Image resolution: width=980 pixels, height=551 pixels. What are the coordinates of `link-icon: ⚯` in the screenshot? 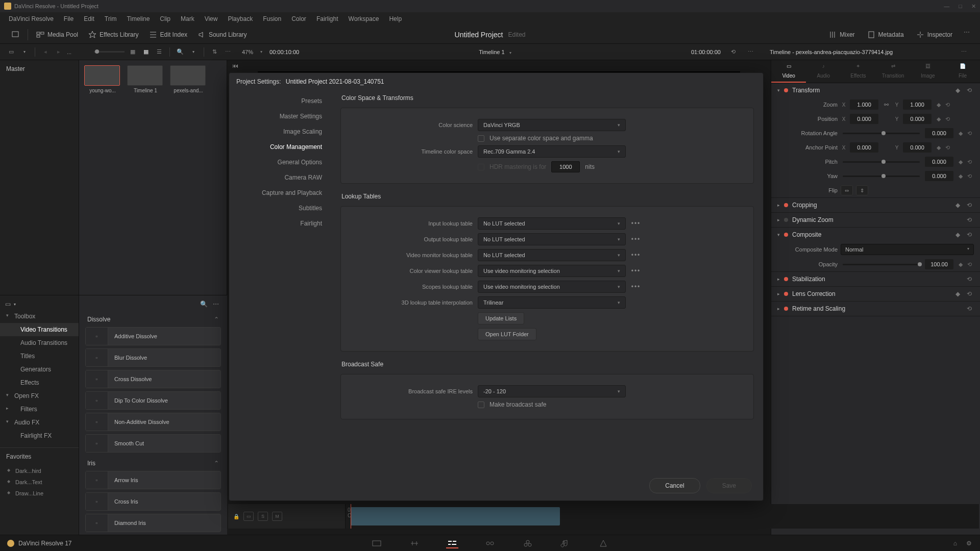 It's located at (886, 105).